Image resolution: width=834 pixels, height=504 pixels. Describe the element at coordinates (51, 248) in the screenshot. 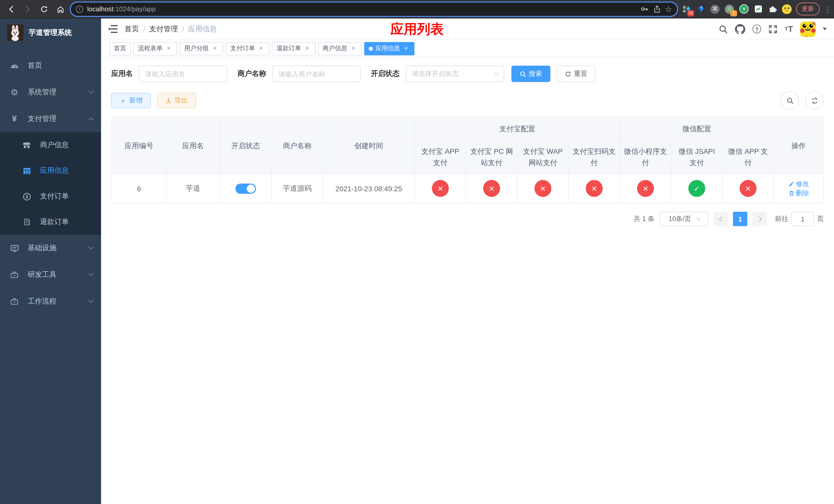

I see `sidebar-item-infrastructure: 基础设施` at that location.